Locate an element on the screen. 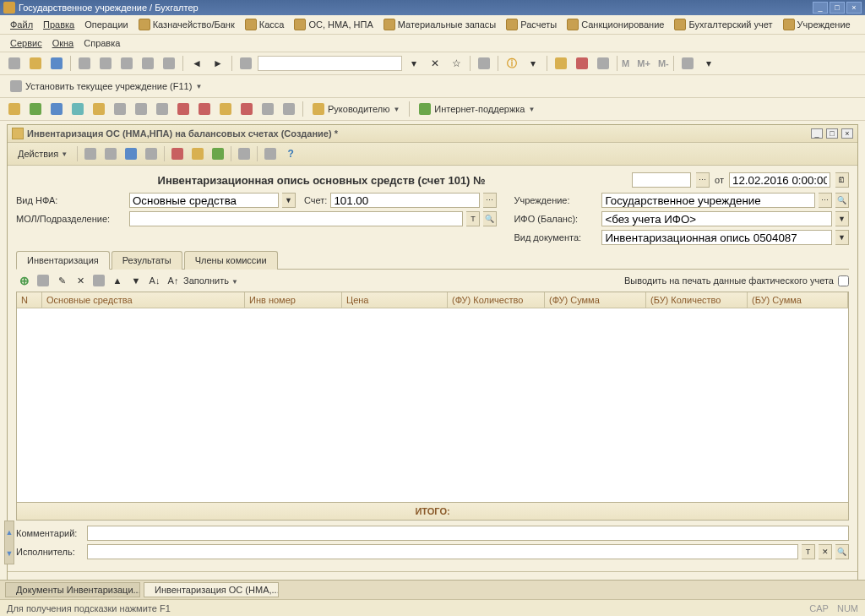 This screenshot has width=865, height=616. grid-settings-button is located at coordinates (99, 281).